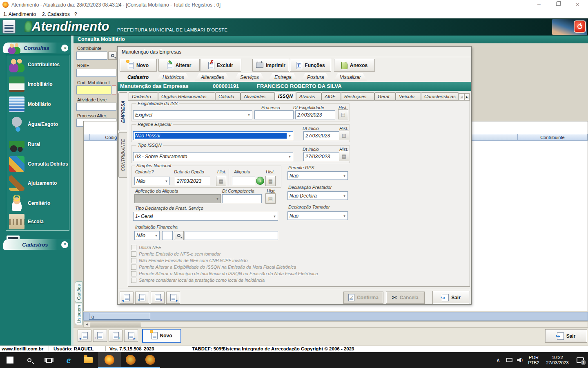 The height and width of the screenshot is (368, 588). What do you see at coordinates (162, 336) in the screenshot?
I see `main-novo-button: Novo` at bounding box center [162, 336].